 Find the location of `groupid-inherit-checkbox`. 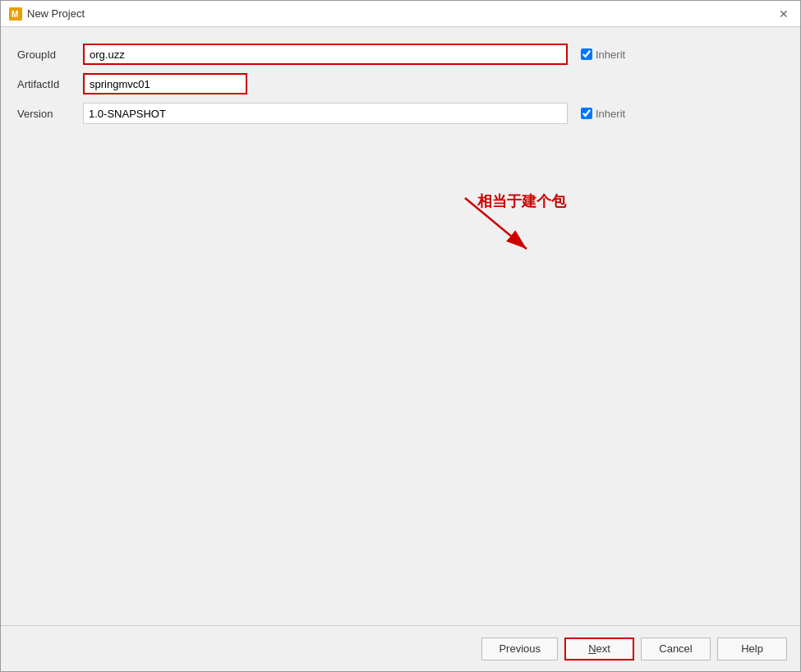

groupid-inherit-checkbox is located at coordinates (587, 54).